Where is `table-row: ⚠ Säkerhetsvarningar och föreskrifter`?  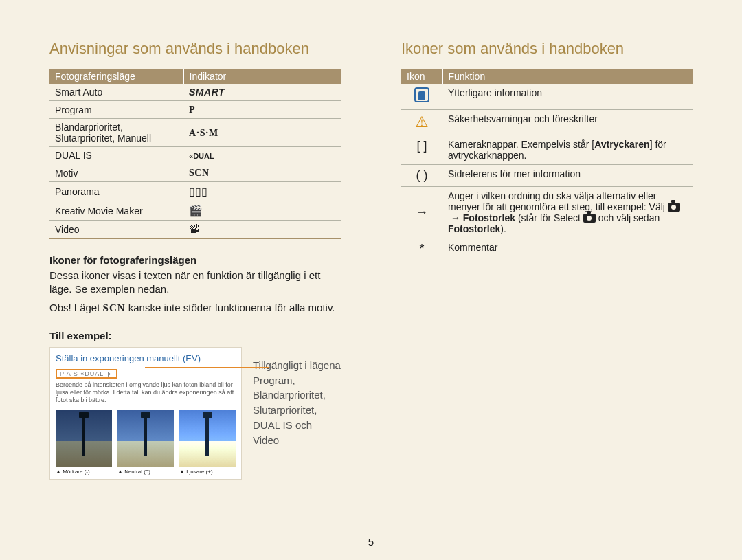 table-row: ⚠ Säkerhetsvarningar och föreskrifter is located at coordinates (547, 122).